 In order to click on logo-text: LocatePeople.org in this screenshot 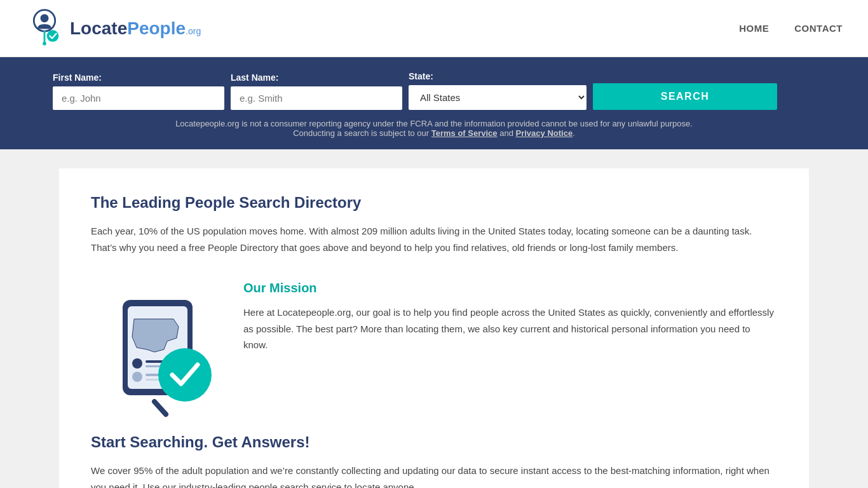, I will do `click(135, 29)`.